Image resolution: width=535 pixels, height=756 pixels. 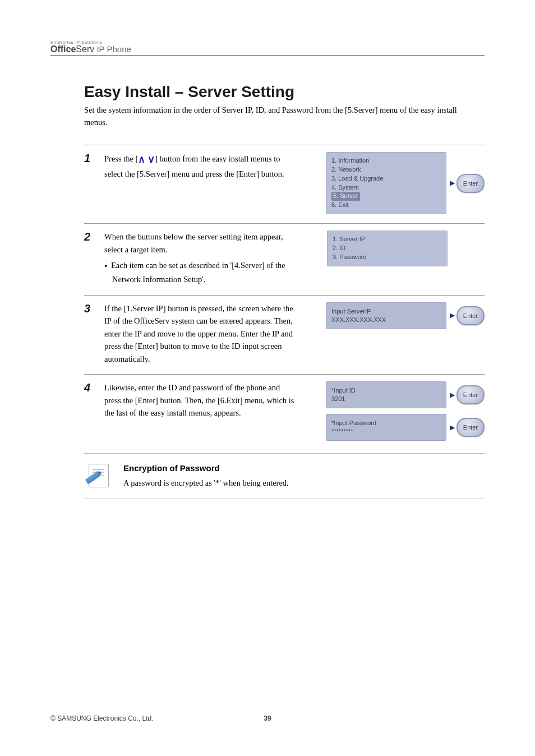 I want to click on step: 1 Press the [∧ ∨] button from the easy i…, so click(x=284, y=184).